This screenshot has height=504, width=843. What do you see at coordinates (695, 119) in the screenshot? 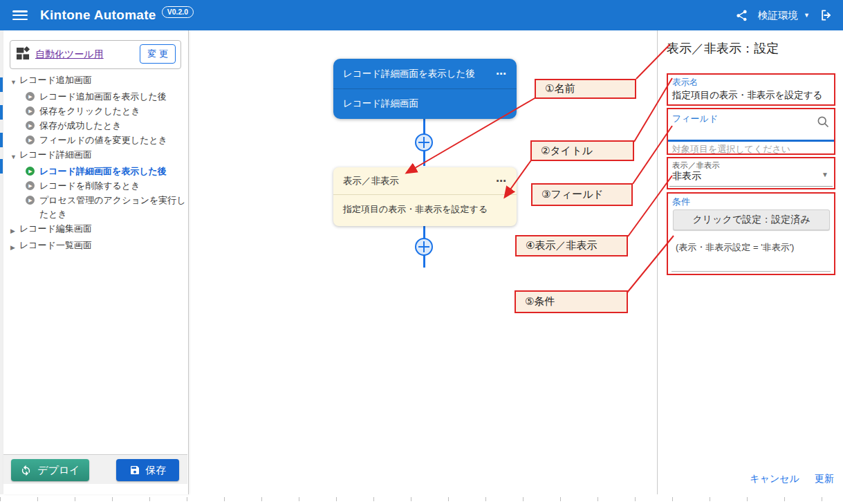
I see `field-selector-label: フィールド` at bounding box center [695, 119].